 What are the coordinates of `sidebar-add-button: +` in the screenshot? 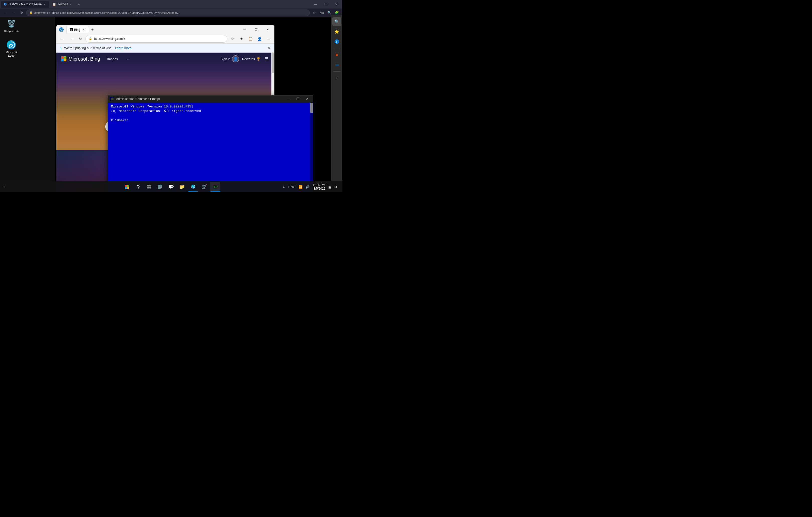 It's located at (337, 78).